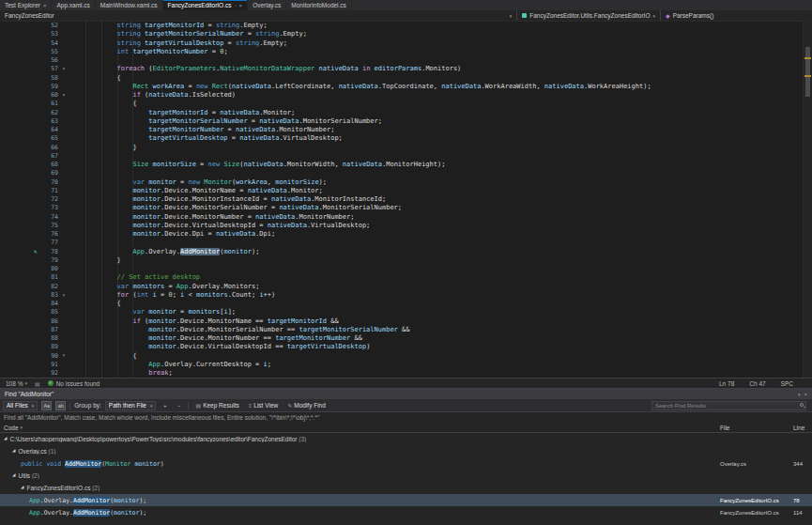  I want to click on gutter: 56, so click(35, 60).